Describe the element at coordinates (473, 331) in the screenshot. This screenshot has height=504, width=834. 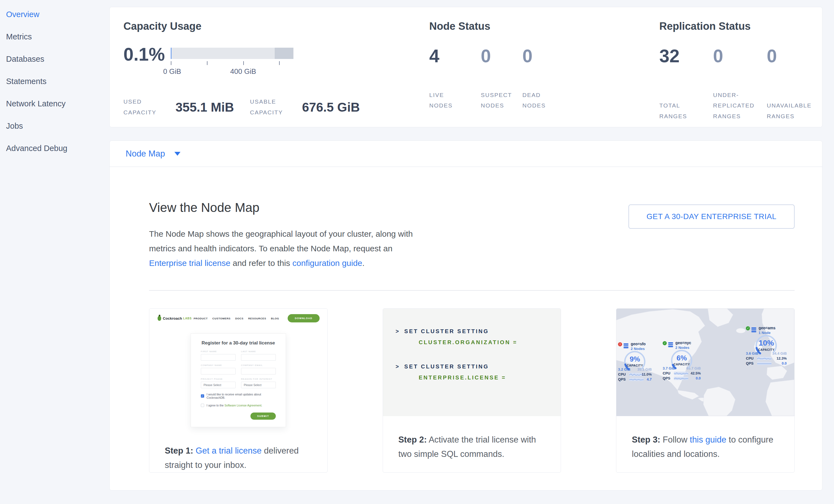
I see `sql-command-1: >SET CLUSTER SETTING` at that location.